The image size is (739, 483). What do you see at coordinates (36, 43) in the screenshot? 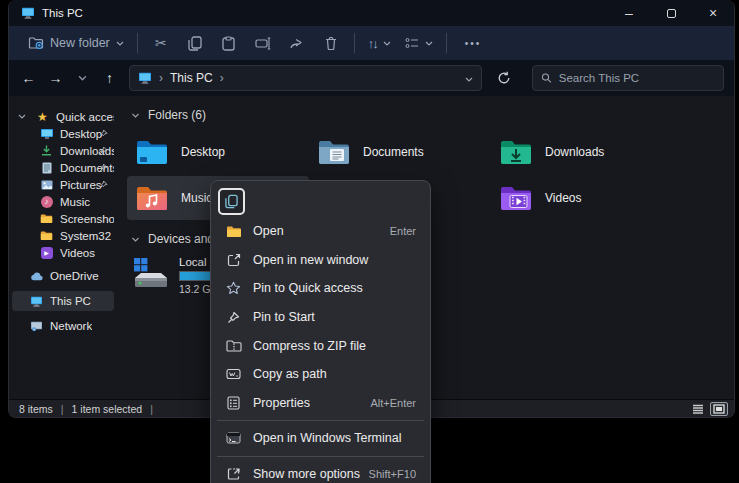
I see `new-folder-icon` at bounding box center [36, 43].